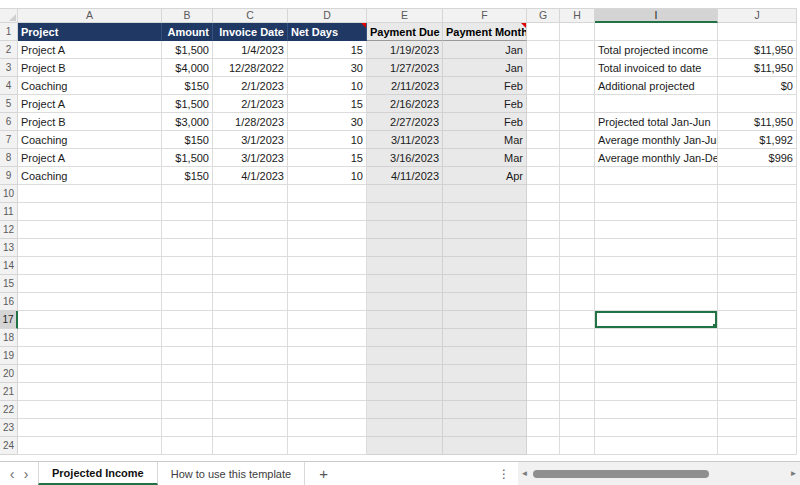 This screenshot has width=800, height=485. What do you see at coordinates (9, 158) in the screenshot?
I see `row-header-8: 8` at bounding box center [9, 158].